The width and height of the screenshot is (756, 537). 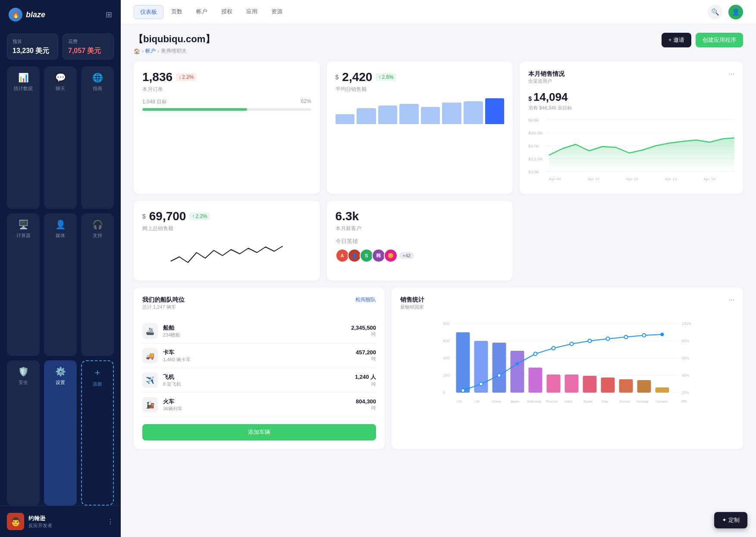 I want to click on sales-card-header-left: 本月销售情况 全渠道用户, so click(x=546, y=79).